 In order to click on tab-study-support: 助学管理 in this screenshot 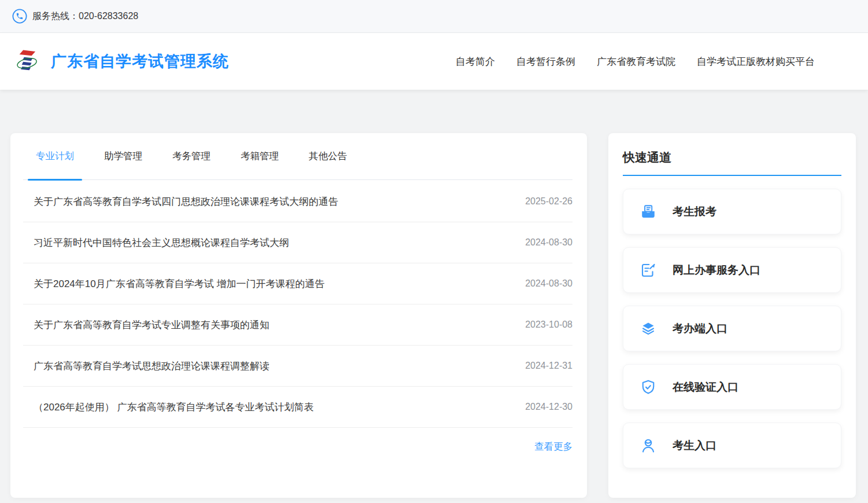, I will do `click(123, 156)`.